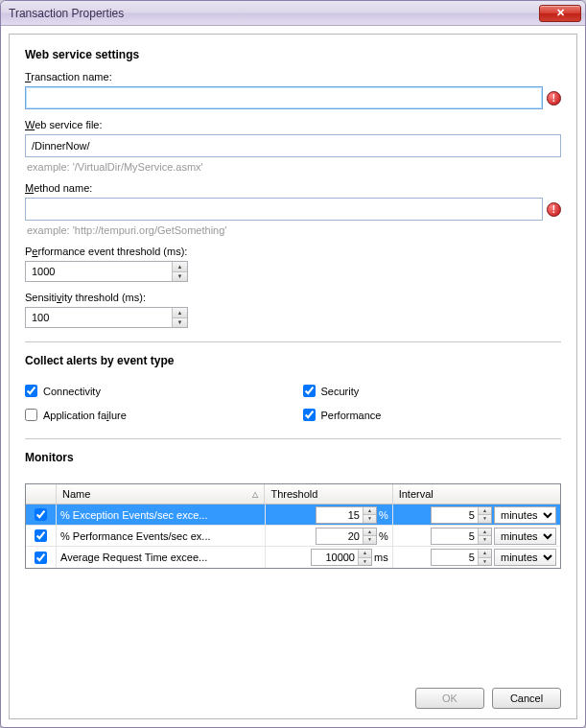 The image size is (586, 728). I want to click on header-name-label: Name, so click(77, 494).